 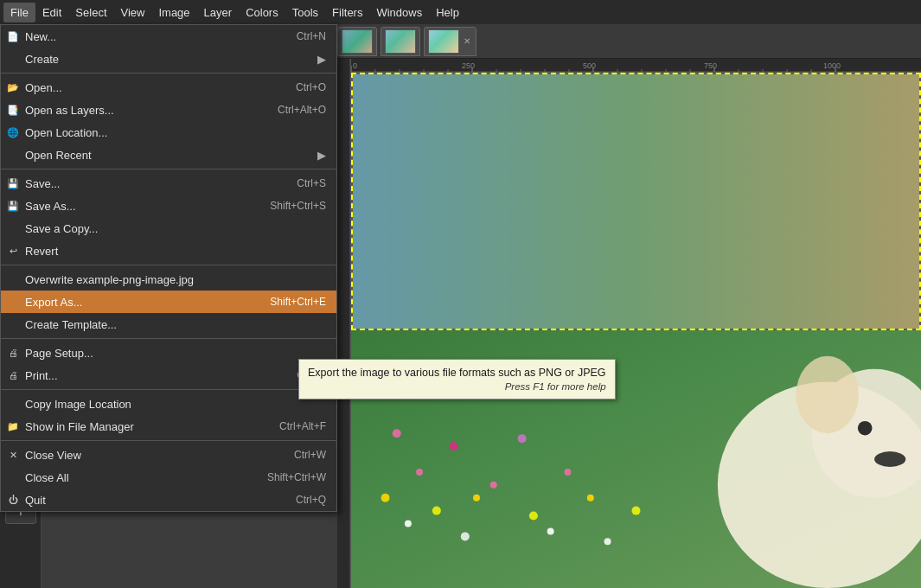 I want to click on print-label: Print..., so click(x=42, y=375).